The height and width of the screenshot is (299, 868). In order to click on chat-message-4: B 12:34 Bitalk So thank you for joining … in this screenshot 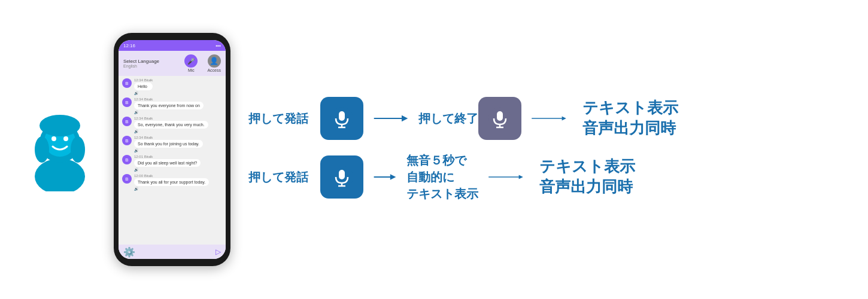, I will do `click(172, 144)`.